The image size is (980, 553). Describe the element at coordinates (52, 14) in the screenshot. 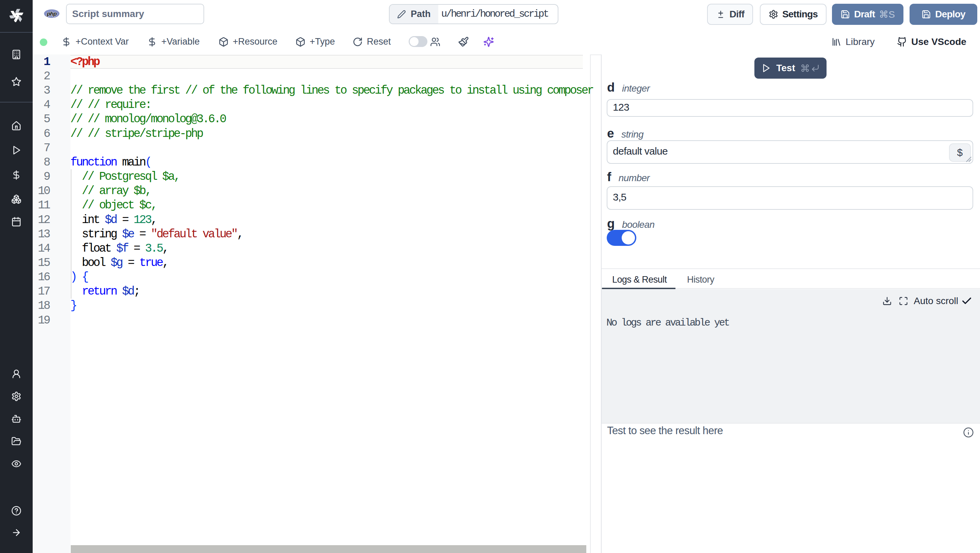

I see `svg-text: php` at that location.